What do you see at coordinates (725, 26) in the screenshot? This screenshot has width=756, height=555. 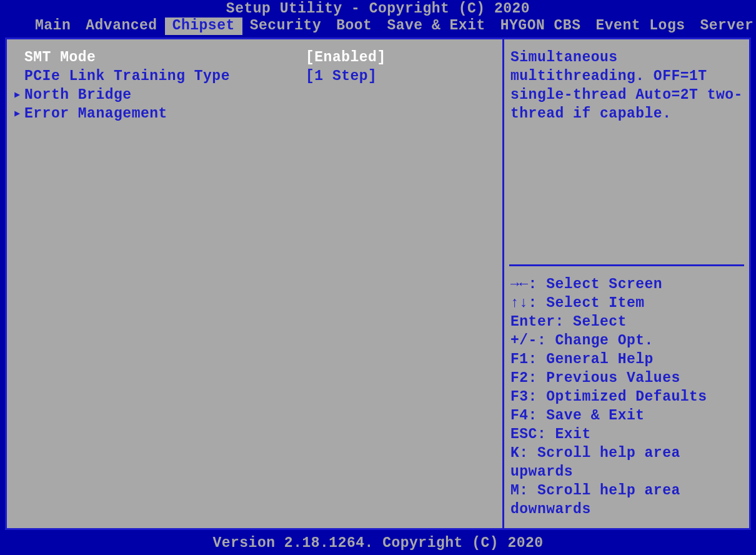 I see `tab-server-mgmt: Server Mgmt` at bounding box center [725, 26].